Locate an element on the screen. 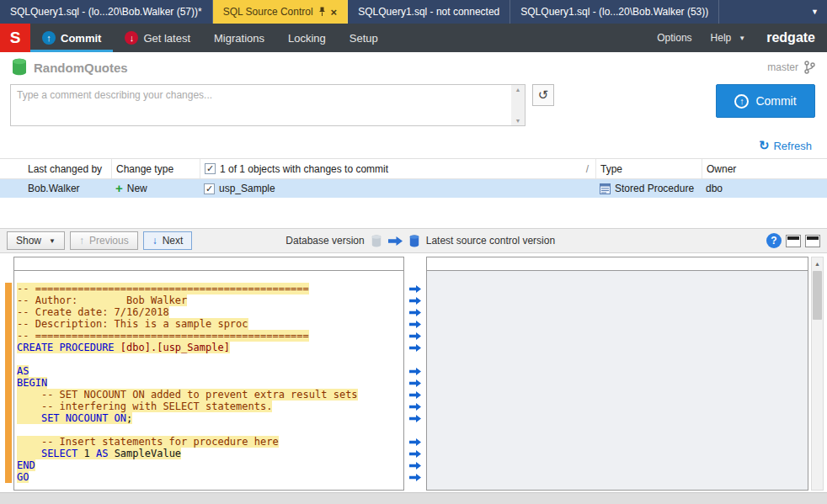 The image size is (827, 504). tab-sqlquery-57: SQLQuery1.sql - (lo...20\Bob.Walker (57)… is located at coordinates (106, 12).